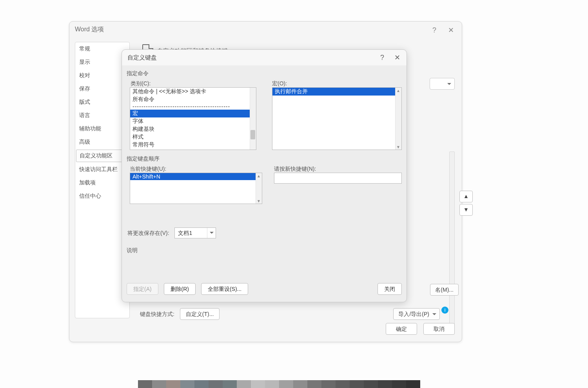 Image resolution: width=588 pixels, height=388 pixels. Describe the element at coordinates (193, 129) in the screenshot. I see `category-item: 构建基块` at that location.